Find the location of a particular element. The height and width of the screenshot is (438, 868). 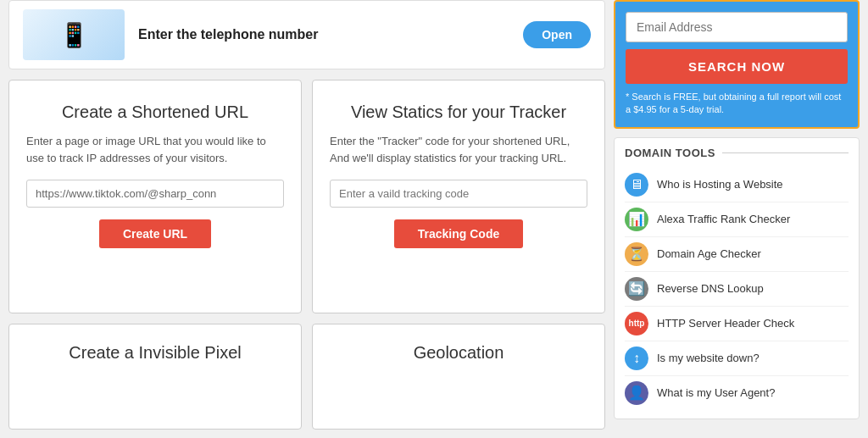

tool-label-alexa: Alexa Traffic Rank Checker is located at coordinates (724, 219).